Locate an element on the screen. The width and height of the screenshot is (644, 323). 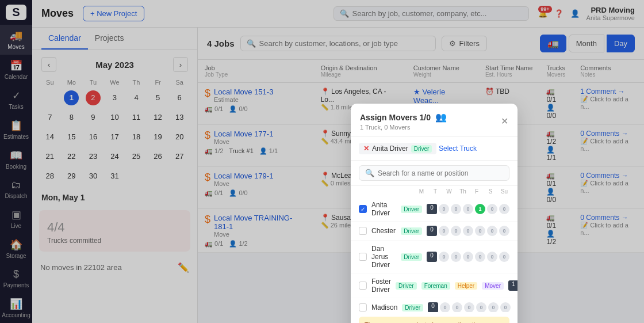
mover-name: Anita Driver is located at coordinates (384, 209).